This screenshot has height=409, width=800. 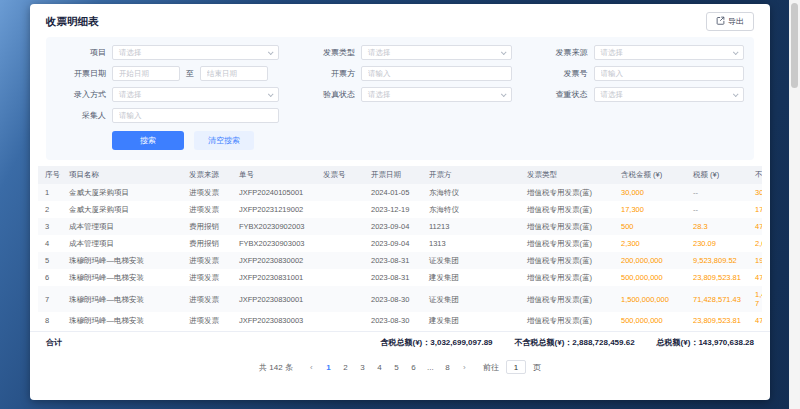 I want to click on collector-input, so click(x=196, y=116).